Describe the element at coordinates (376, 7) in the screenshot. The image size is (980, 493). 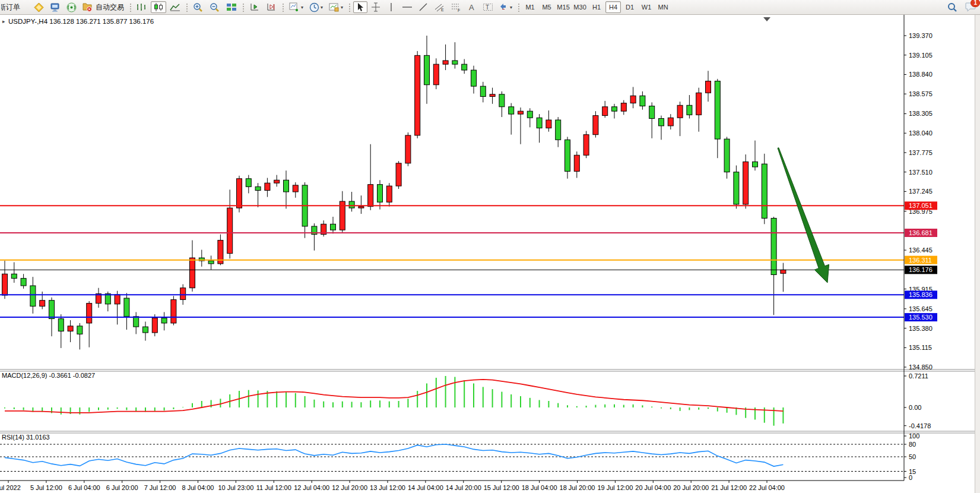
I see `crosshair-button` at that location.